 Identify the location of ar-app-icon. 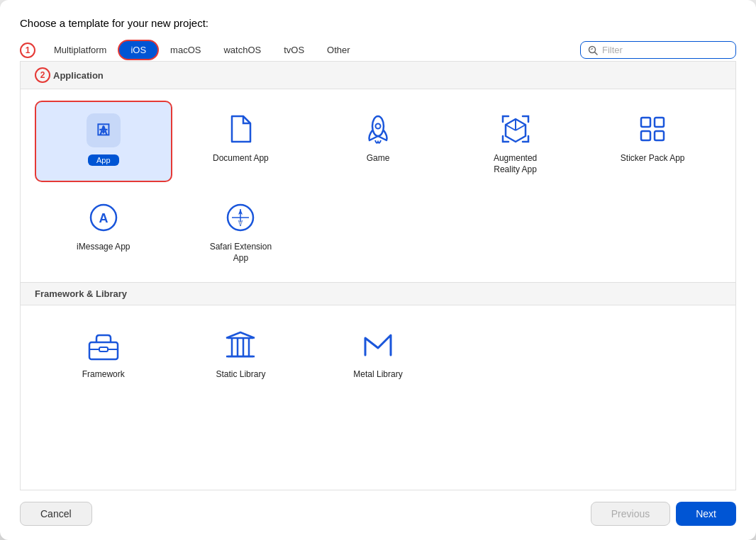
(516, 129).